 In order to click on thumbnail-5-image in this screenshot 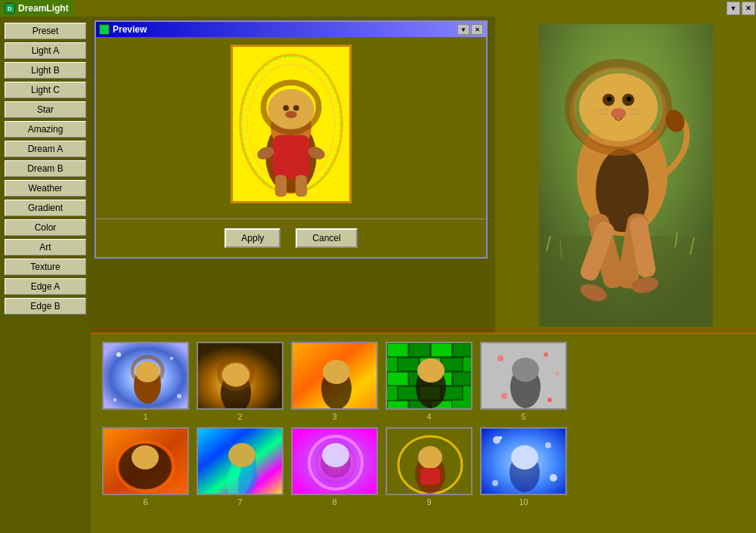, I will do `click(523, 376)`.